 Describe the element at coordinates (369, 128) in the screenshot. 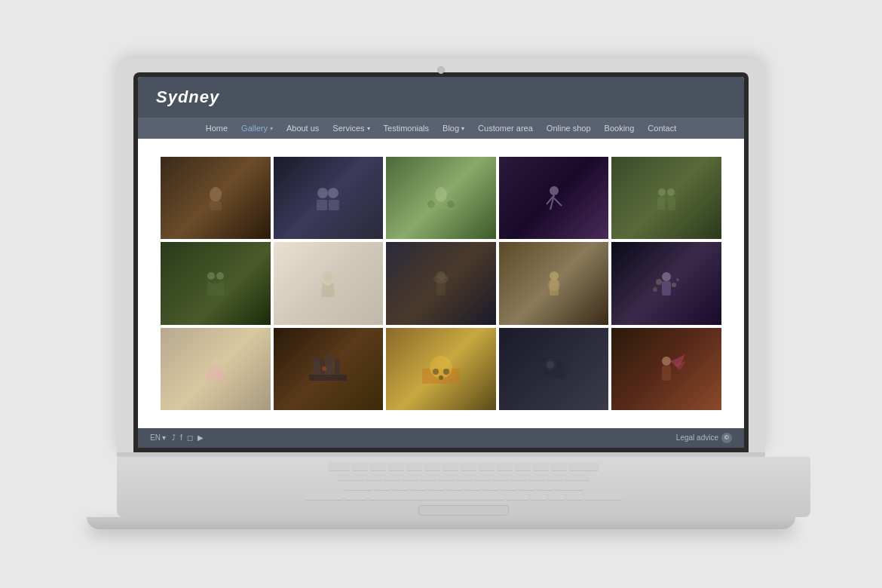

I see `services-dropdown-icon: ▾` at that location.